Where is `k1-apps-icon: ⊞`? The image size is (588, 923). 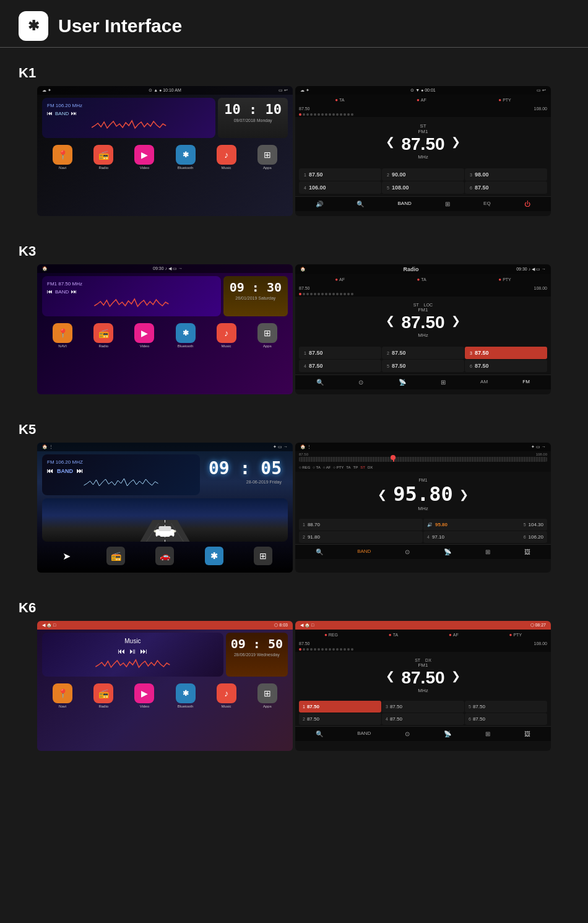
k1-apps-icon: ⊞ is located at coordinates (267, 155).